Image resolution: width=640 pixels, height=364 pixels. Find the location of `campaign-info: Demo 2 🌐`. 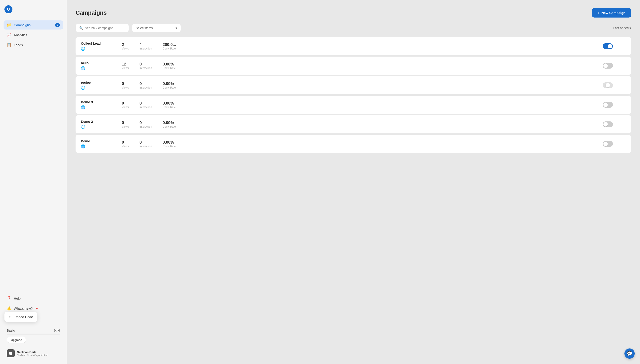

campaign-info: Demo 2 🌐 is located at coordinates (99, 124).